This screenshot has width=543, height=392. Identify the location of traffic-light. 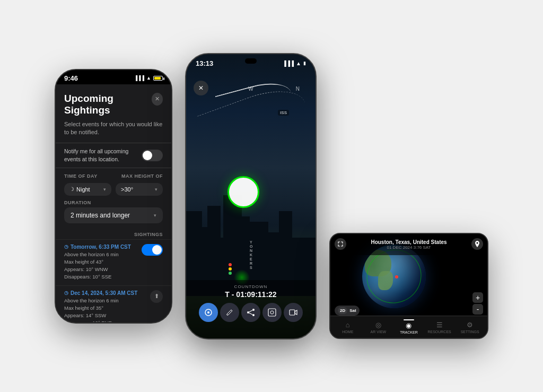
(230, 269).